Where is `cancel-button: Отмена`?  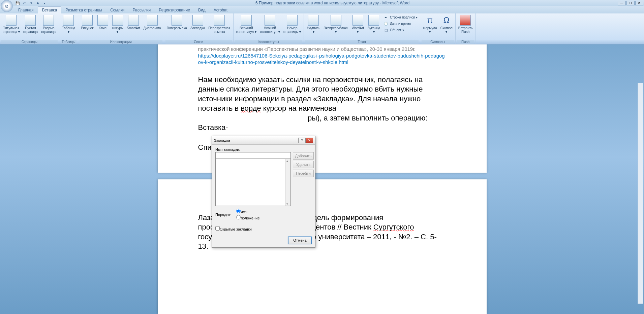
cancel-button: Отмена is located at coordinates (300, 240).